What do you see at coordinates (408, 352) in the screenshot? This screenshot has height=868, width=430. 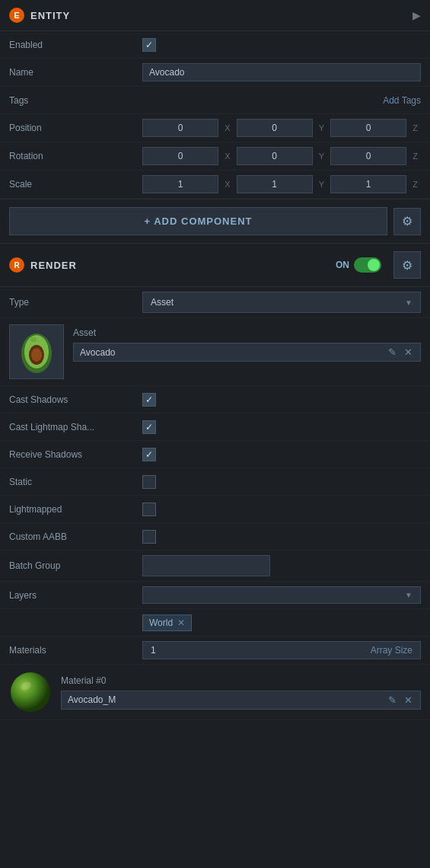 I see `asset-clear-button: ✕` at bounding box center [408, 352].